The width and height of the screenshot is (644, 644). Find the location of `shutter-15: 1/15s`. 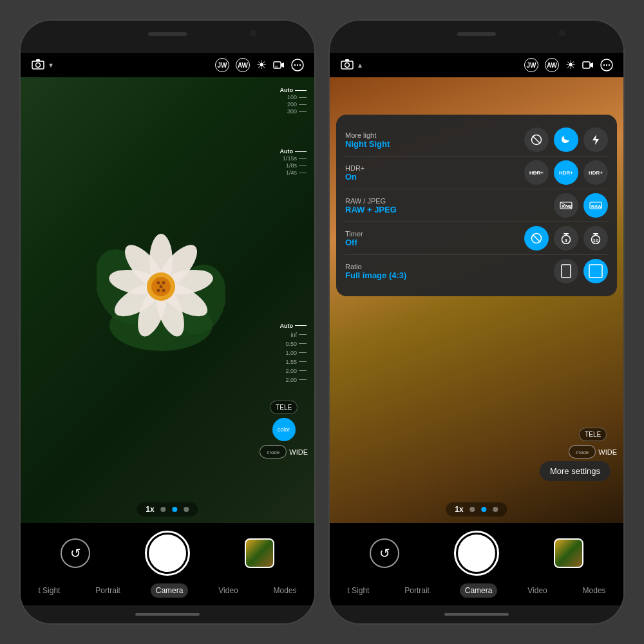

shutter-15: 1/15s is located at coordinates (290, 158).